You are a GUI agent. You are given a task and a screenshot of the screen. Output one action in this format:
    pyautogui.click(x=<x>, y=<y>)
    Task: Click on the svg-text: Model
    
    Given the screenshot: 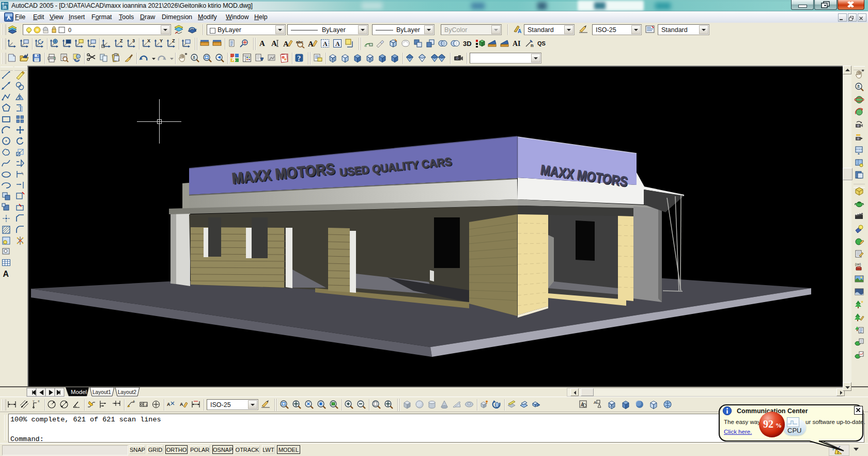 What is the action you would take?
    pyautogui.click(x=79, y=392)
    